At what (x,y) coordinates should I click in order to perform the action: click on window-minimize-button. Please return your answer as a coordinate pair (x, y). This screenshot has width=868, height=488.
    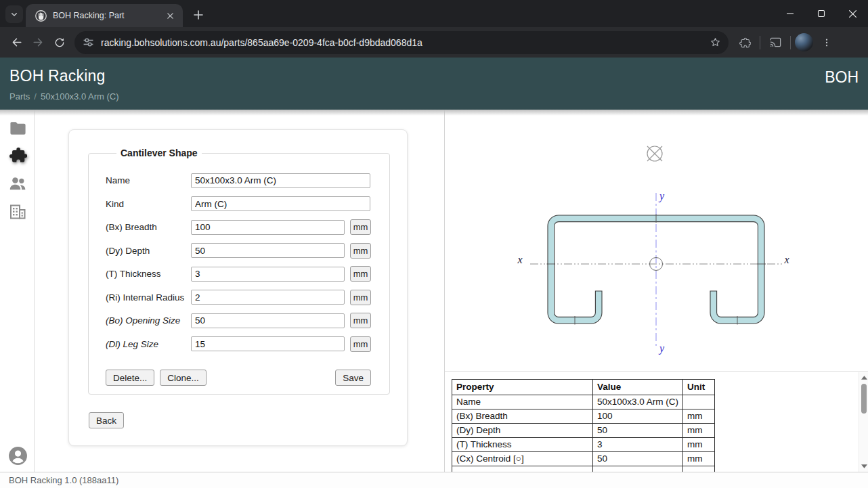
    Looking at the image, I should click on (790, 14).